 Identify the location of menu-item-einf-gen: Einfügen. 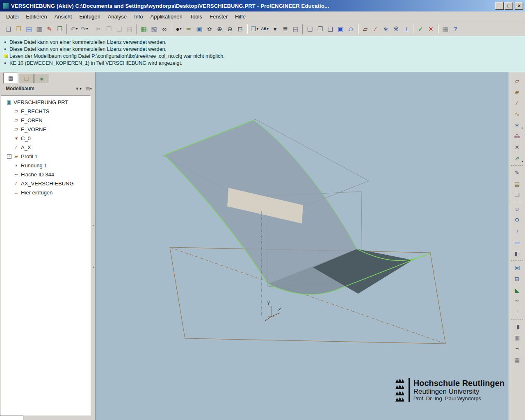
(89, 16).